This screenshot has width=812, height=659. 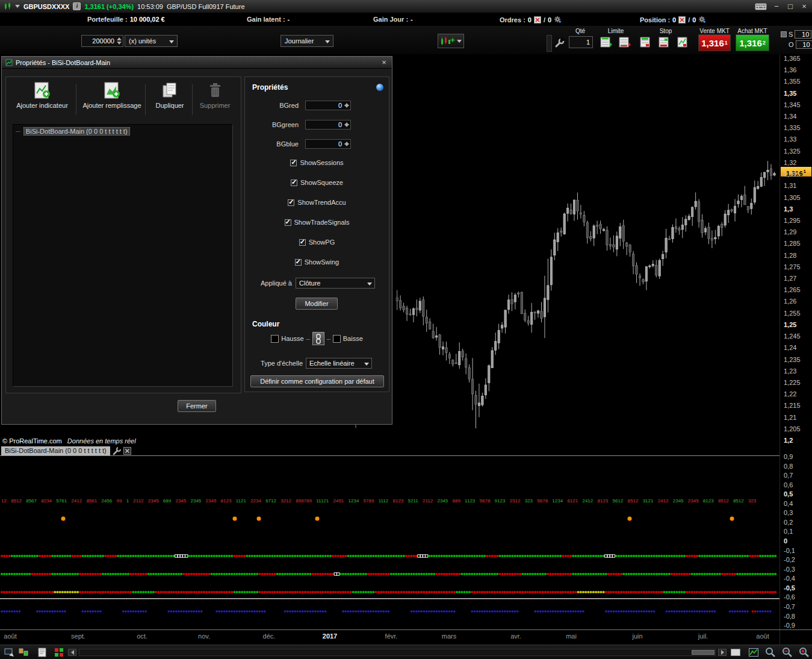 I want to click on detach-chart-icon, so click(x=10, y=652).